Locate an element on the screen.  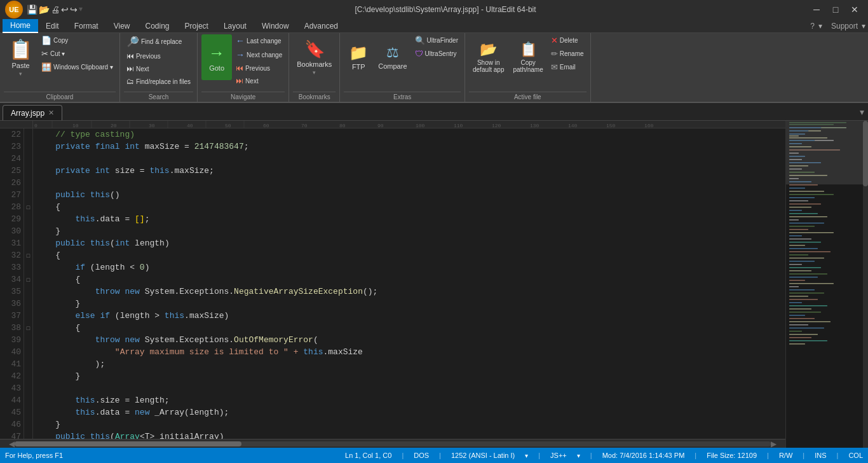
horizontal-scrollbar: ◀ ▶ is located at coordinates (393, 443).